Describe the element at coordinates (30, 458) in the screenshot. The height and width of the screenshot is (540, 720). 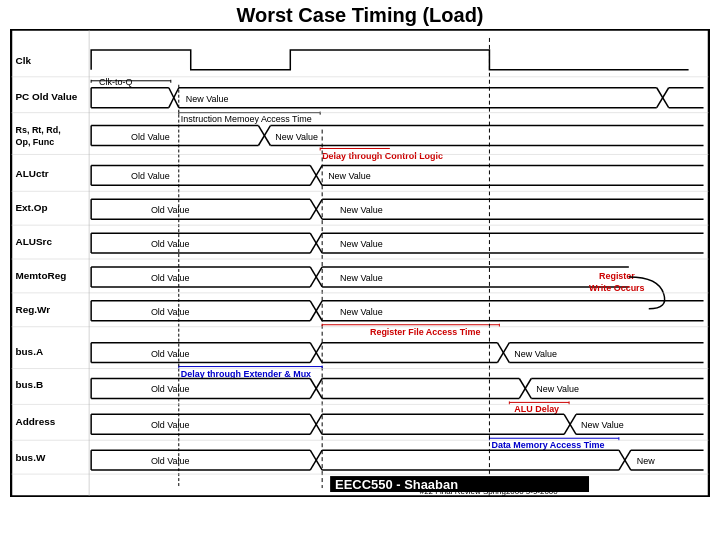
I see `svg-text: bus.W` at that location.